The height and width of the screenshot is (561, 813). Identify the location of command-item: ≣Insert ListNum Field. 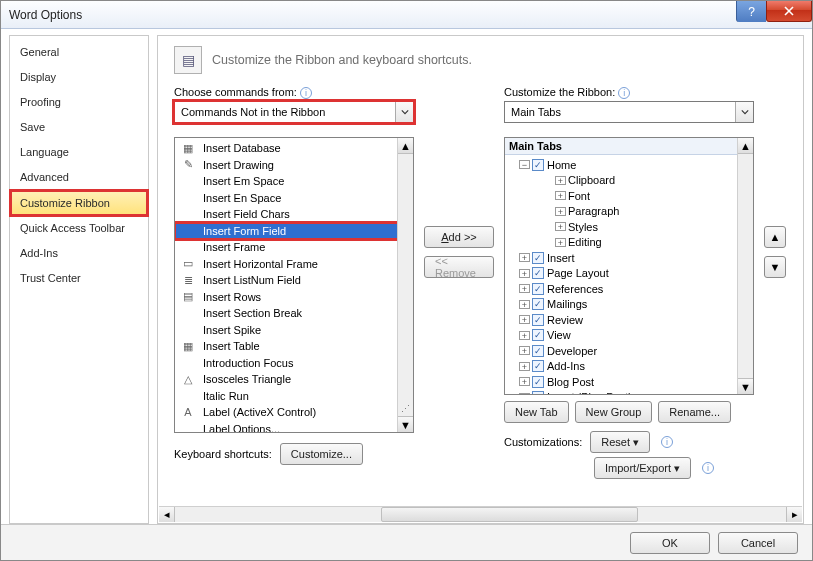
(294, 280).